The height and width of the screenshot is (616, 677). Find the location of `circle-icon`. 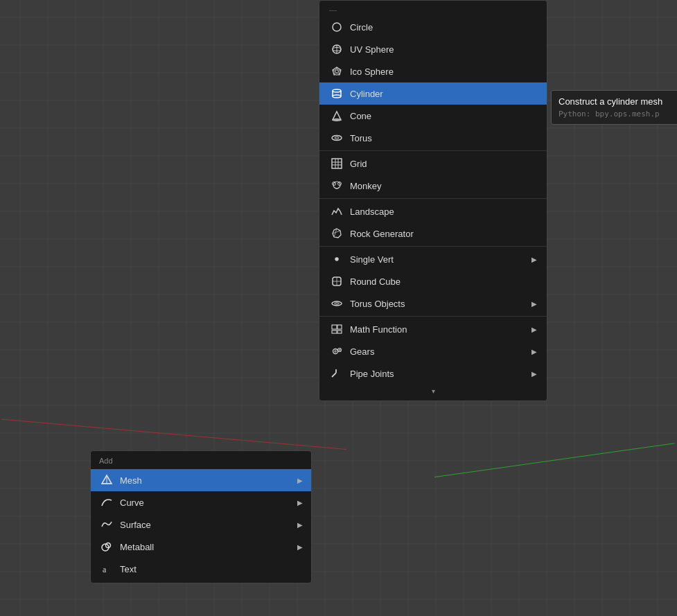

circle-icon is located at coordinates (337, 27).